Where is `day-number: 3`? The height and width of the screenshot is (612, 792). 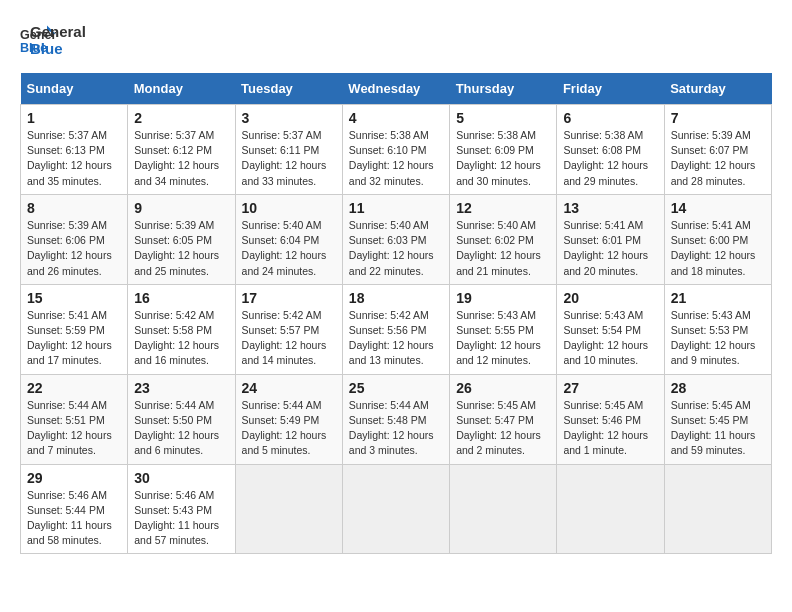
day-number: 3 is located at coordinates (289, 118).